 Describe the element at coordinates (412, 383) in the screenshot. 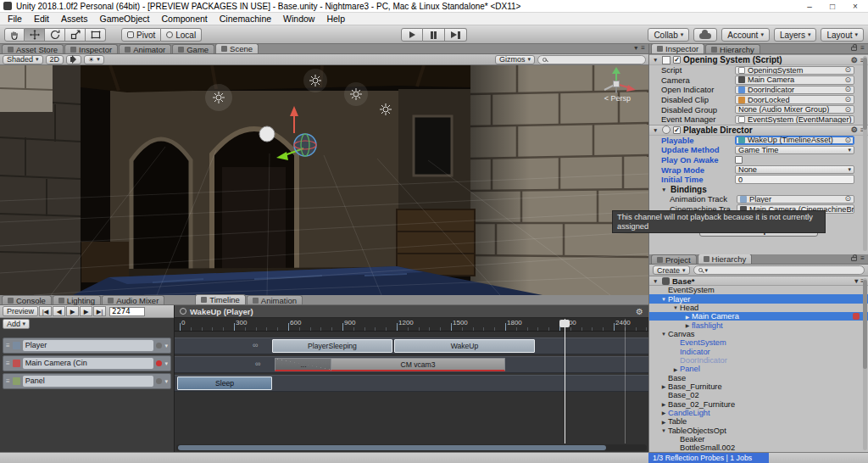

I see `activation-track-lane: Sleep` at that location.